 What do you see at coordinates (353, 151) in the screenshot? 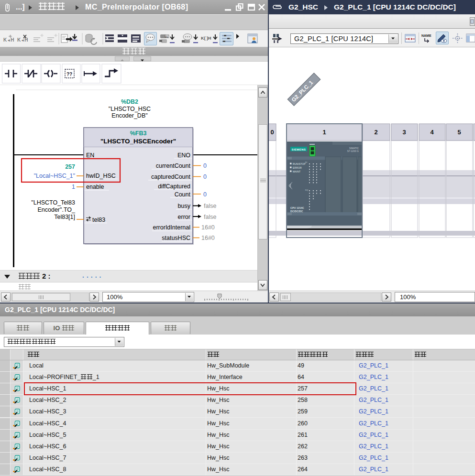
I see `svg-text: S7-1200 G` at bounding box center [353, 151].